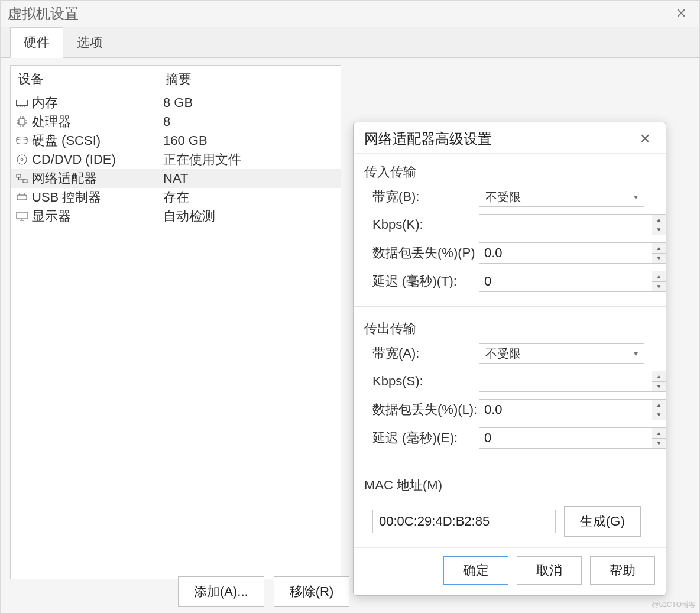 This screenshot has height=613, width=700. I want to click on incoming-bandwidth-label: 带宽(B):, so click(426, 197).